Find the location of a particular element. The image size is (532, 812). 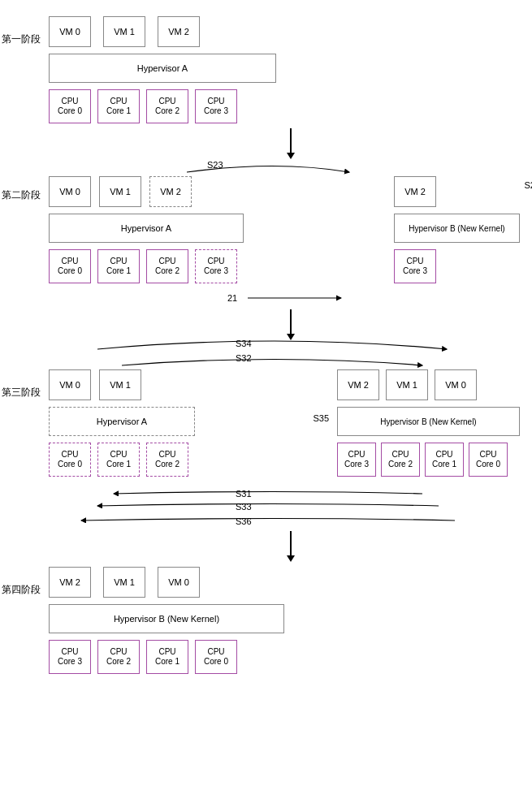

stage4-section: 第四阶段 VM 2 VM 1 VM 0 Hypervisor B (New Ke… is located at coordinates (266, 616).